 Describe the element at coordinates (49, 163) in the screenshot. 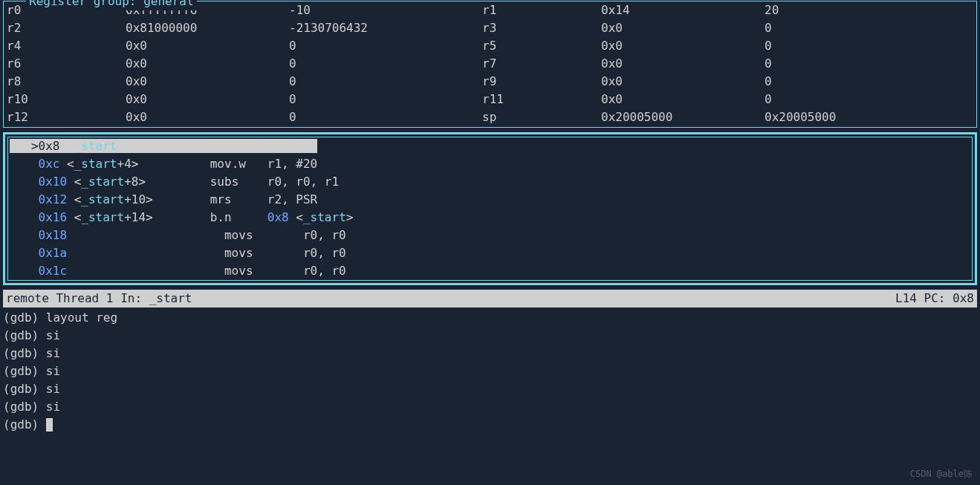

I see `asm-addr: 0xc` at that location.